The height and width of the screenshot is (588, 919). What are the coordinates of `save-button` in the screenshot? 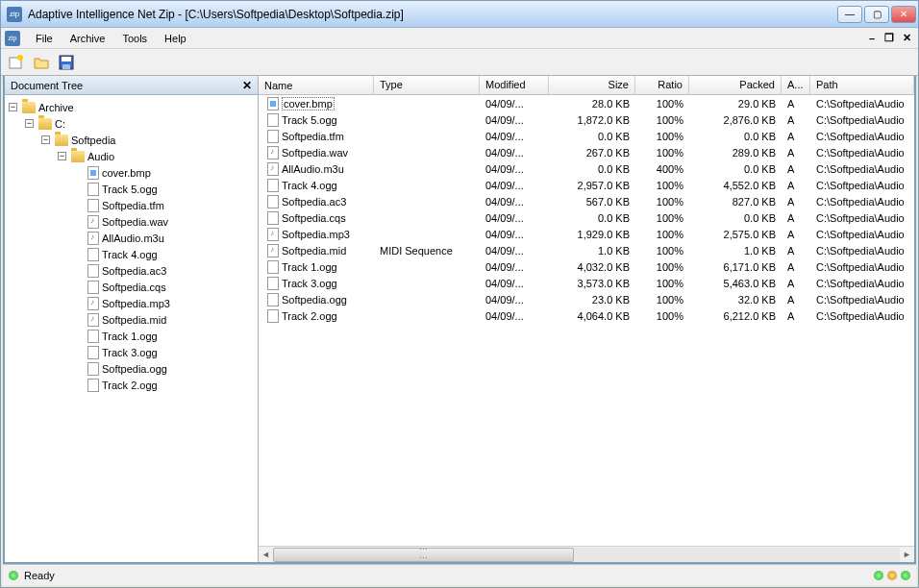 It's located at (66, 62).